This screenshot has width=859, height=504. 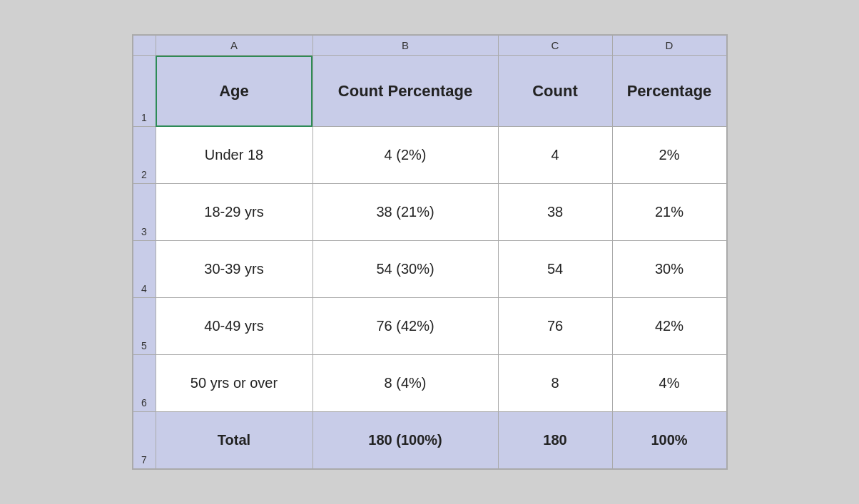 I want to click on cell-d3: 21%, so click(x=669, y=212).